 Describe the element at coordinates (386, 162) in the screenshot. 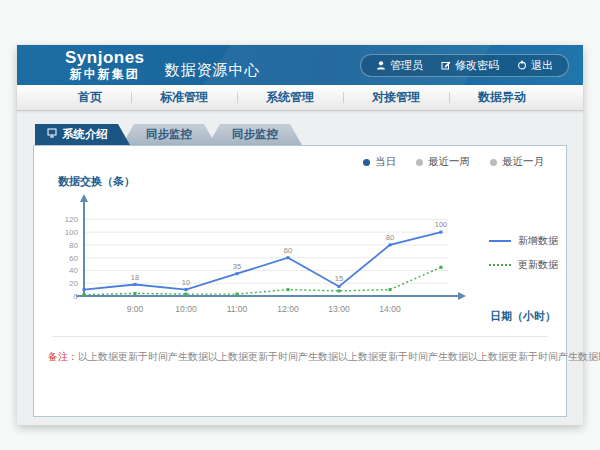

I see `radio-today-label: 当日` at that location.